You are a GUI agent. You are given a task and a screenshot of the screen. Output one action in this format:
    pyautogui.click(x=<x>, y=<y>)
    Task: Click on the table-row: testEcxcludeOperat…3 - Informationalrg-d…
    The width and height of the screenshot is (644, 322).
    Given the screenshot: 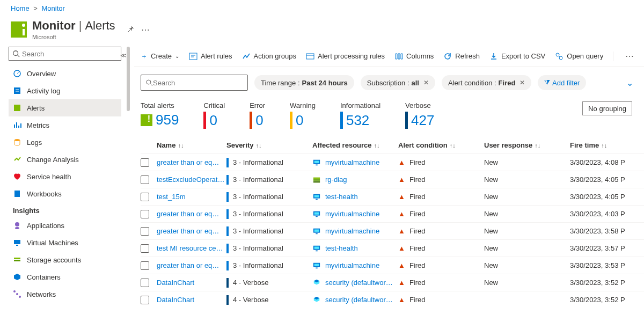 What is the action you would take?
    pyautogui.click(x=392, y=179)
    